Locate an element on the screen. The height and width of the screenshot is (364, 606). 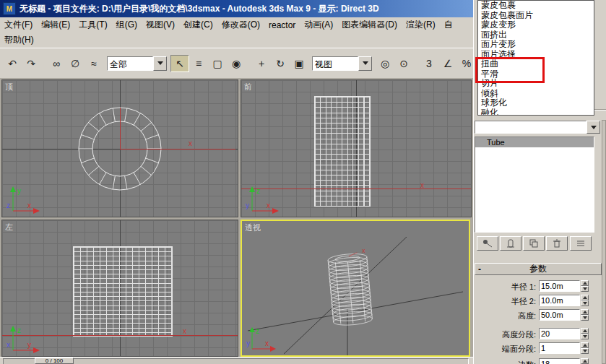
param-label: 端面分段: is located at coordinates (505, 350).